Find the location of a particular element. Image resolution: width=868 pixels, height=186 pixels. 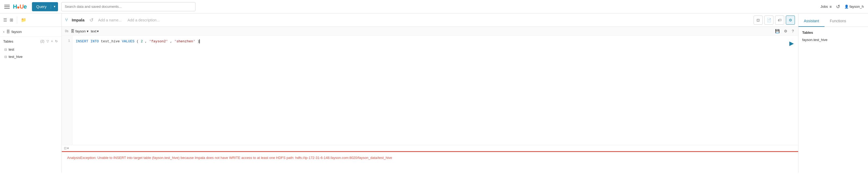

table-row-icon: ⊟ is located at coordinates (6, 57).